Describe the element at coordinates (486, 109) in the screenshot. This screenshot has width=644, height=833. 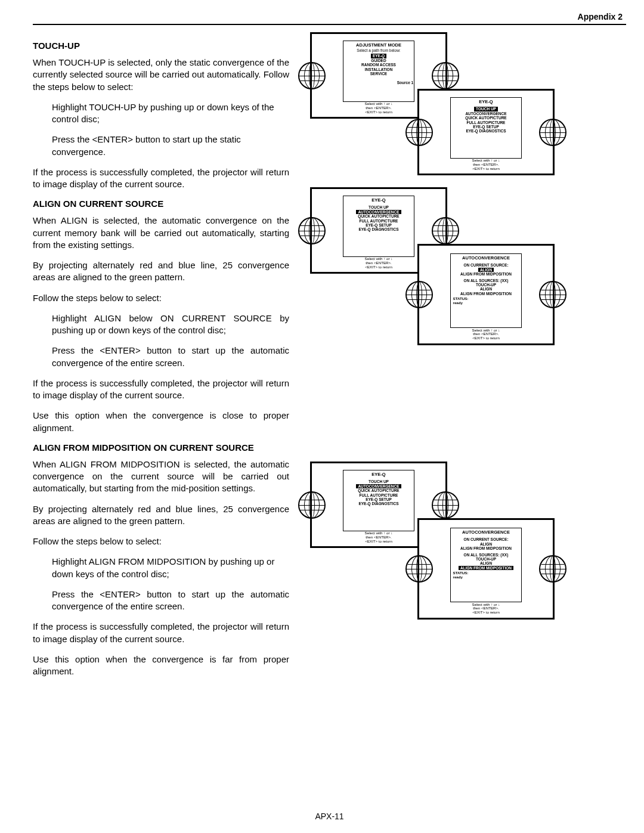
I see `menu-item-selected: TOUCH UP` at that location.